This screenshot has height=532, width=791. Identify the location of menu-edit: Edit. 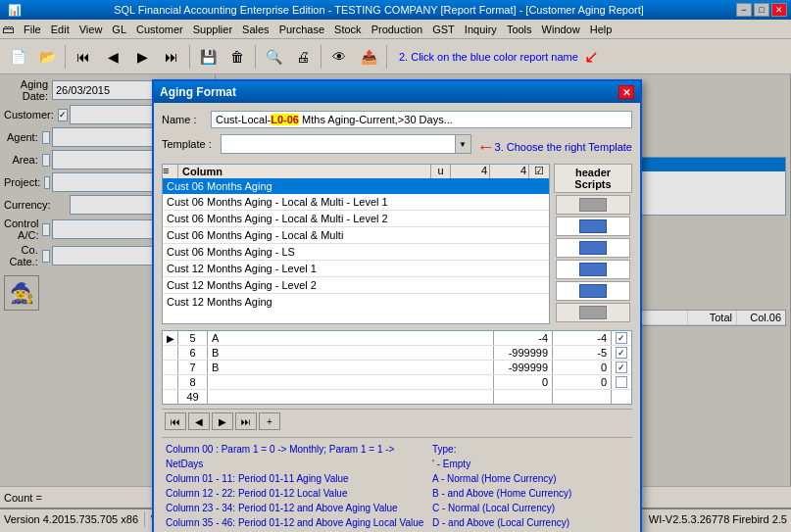
(61, 29).